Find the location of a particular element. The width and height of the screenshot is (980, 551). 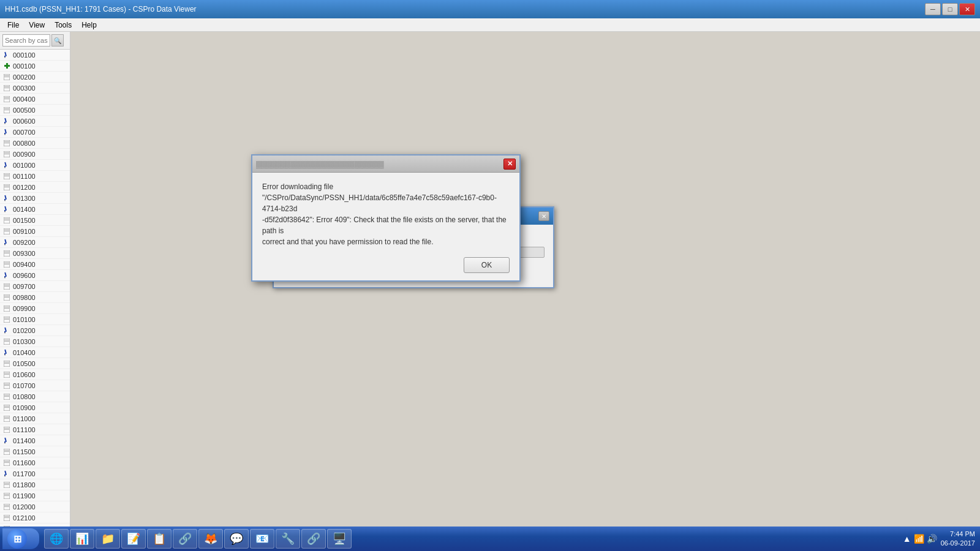

taskbar-word: 📝 is located at coordinates (134, 539).